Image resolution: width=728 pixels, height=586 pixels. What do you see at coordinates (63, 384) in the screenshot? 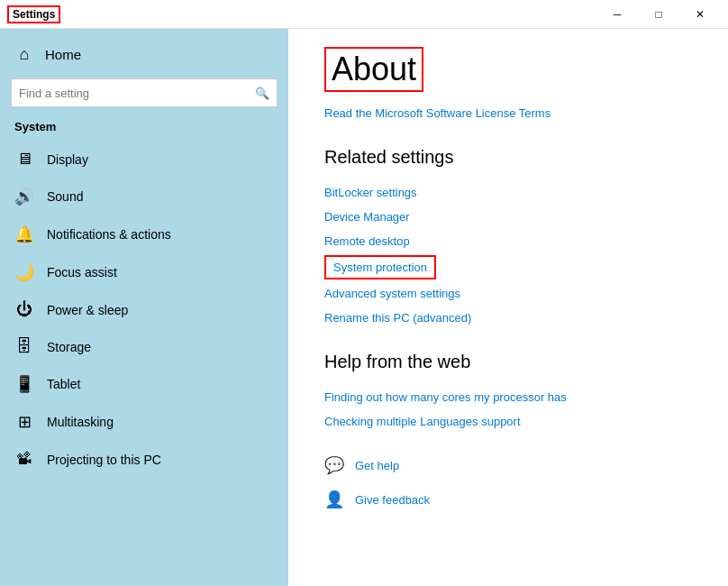
I see `sidebar-item-label: Tablet` at bounding box center [63, 384].